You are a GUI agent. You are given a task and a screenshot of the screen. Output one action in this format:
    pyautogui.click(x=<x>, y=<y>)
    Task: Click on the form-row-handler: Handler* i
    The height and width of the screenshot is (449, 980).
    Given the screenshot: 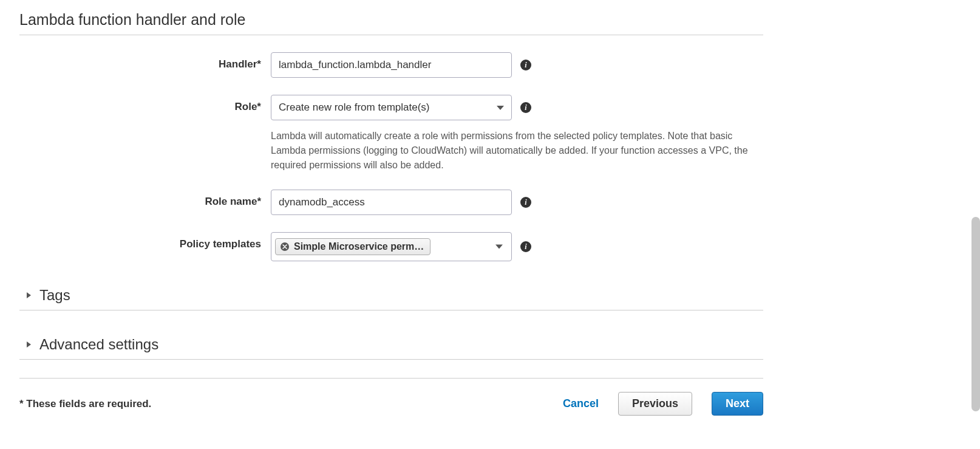 What is the action you would take?
    pyautogui.click(x=391, y=57)
    